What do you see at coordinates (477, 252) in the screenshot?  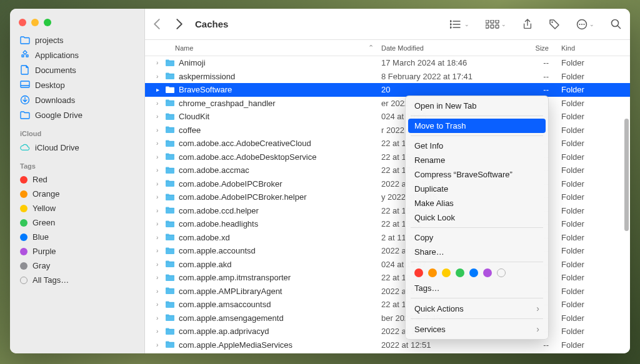 I see `menu-item: Share…` at bounding box center [477, 252].